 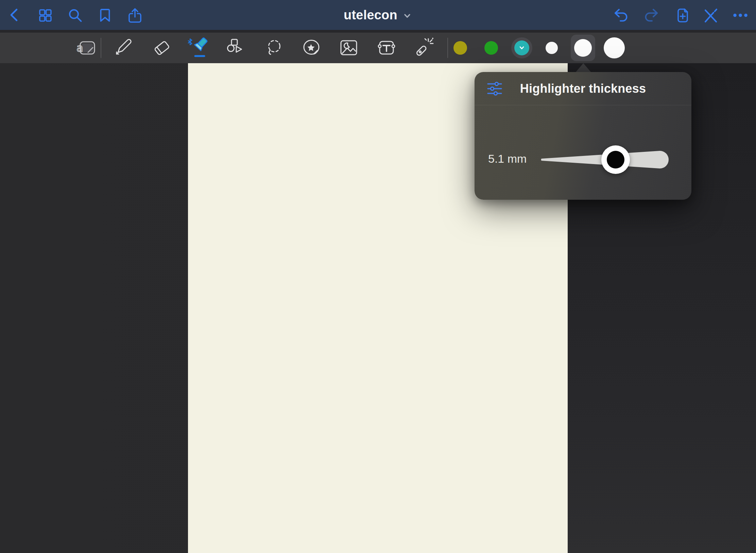 What do you see at coordinates (583, 48) in the screenshot?
I see `thickness-preset-medium-dot` at bounding box center [583, 48].